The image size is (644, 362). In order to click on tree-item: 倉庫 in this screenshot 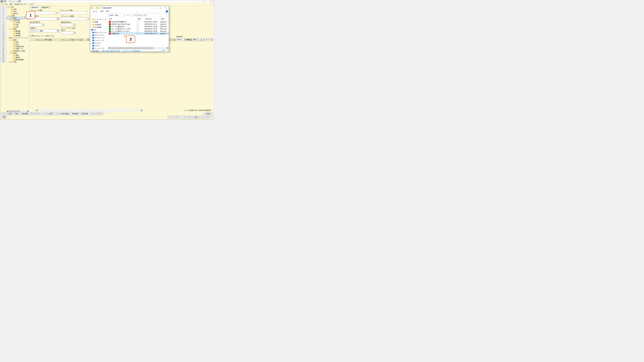, I will do `click(18, 55)`.